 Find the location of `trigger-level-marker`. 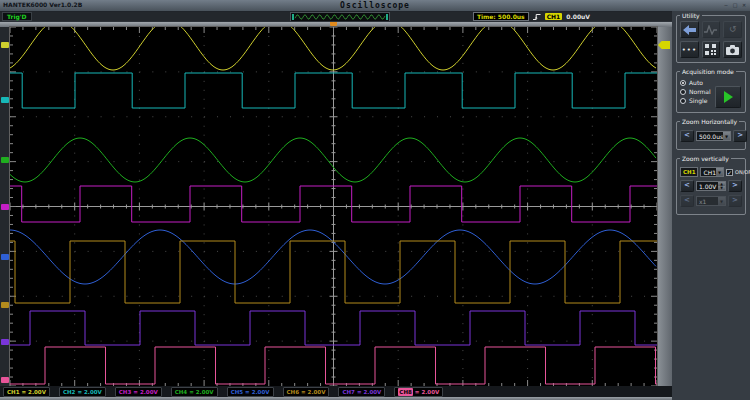

trigger-level-marker is located at coordinates (664, 45).